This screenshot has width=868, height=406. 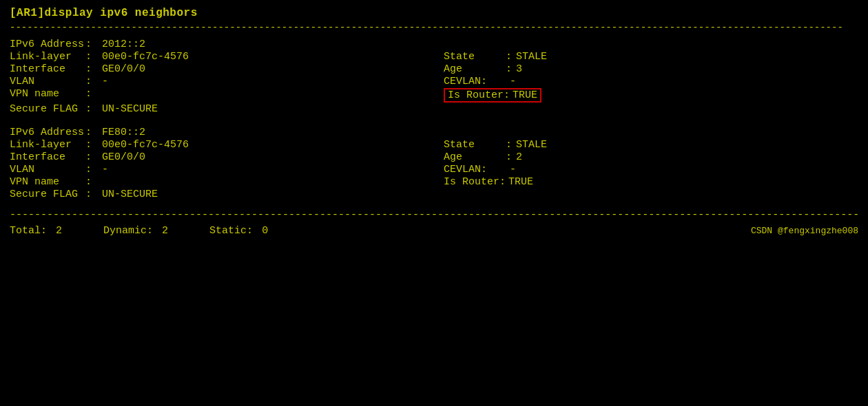 What do you see at coordinates (475, 169) in the screenshot?
I see `cevlan-label-2: CEVLAN:` at bounding box center [475, 169].